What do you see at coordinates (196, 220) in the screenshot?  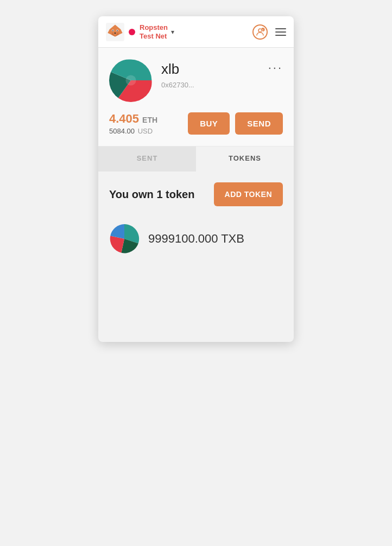 I see `main-content: You own 1 token ADD TOKEN 9999100.000 TX…` at bounding box center [196, 220].